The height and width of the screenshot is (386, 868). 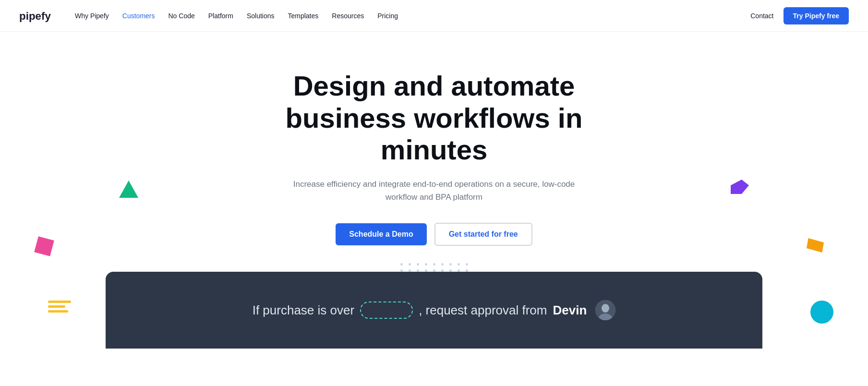 I want to click on logo: pipefy, so click(x=38, y=16).